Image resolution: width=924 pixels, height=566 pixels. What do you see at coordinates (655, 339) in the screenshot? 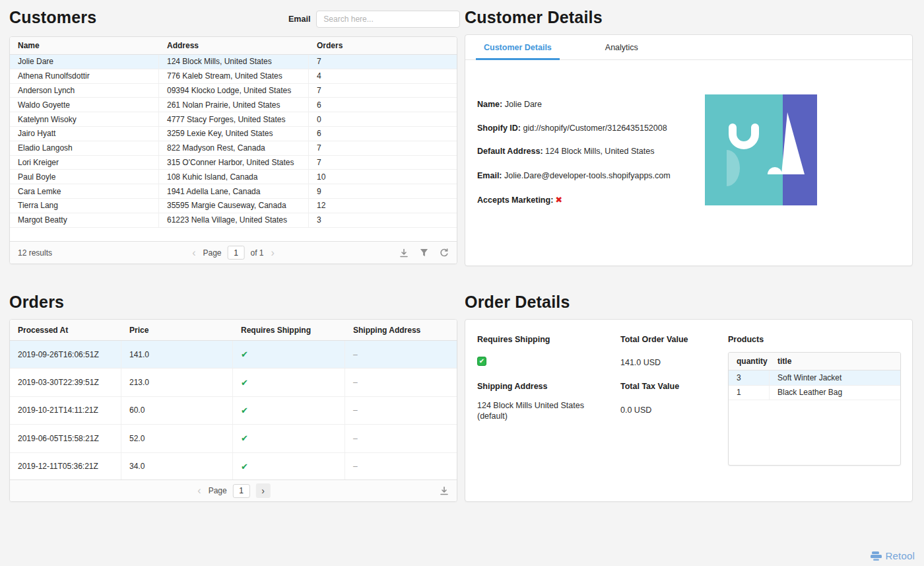
I see `total-order-value-label: Total Order Value` at bounding box center [655, 339].